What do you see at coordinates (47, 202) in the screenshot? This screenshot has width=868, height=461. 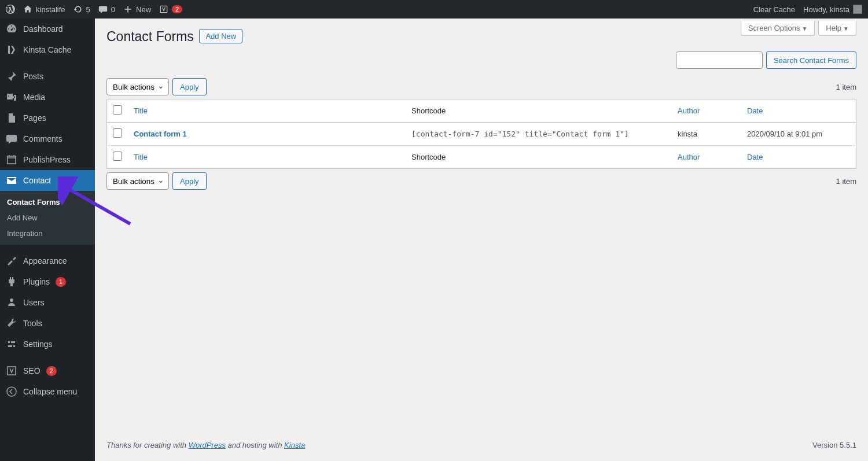 I see `submenu-contact-forms: Contact Forms` at bounding box center [47, 202].